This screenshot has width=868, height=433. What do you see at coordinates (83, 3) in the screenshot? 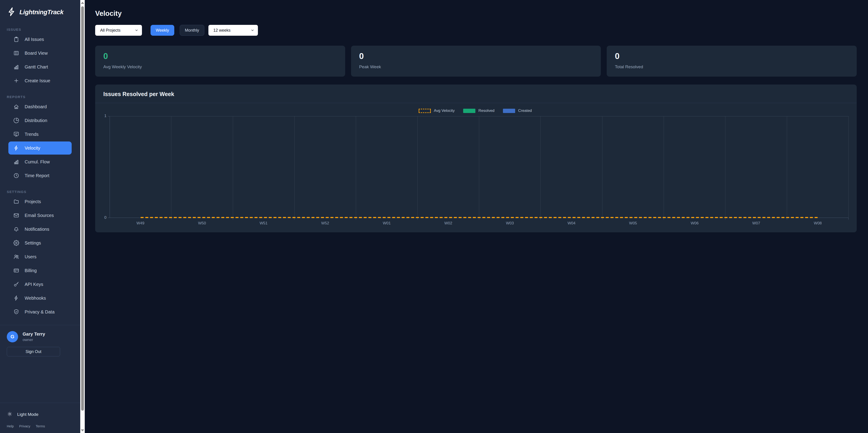
I see `scrollbar-up-arrow` at bounding box center [83, 3].